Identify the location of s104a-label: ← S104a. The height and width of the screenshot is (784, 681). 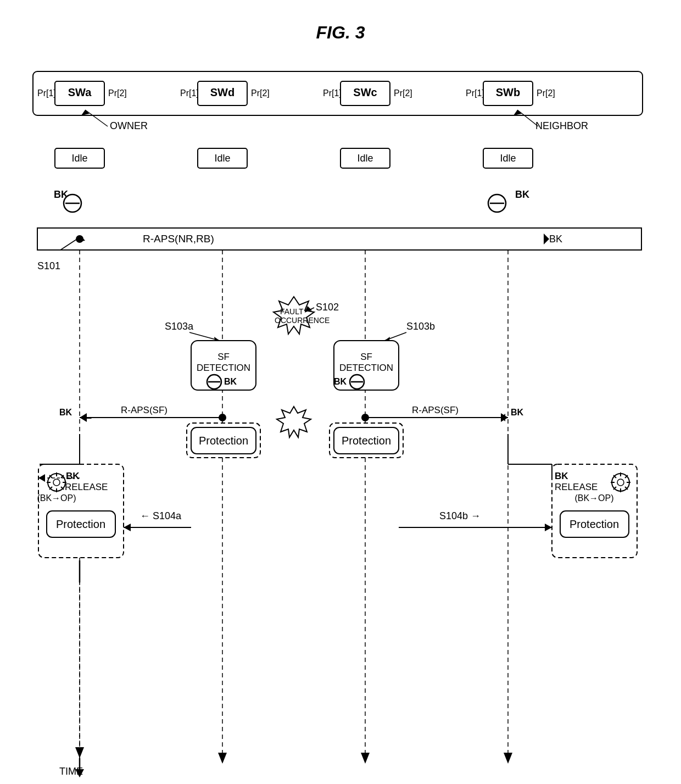
(161, 516).